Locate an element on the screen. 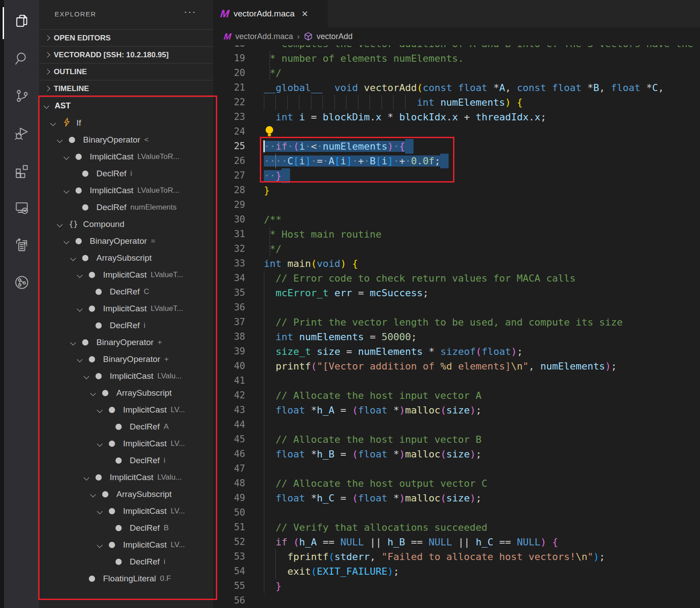 The height and width of the screenshot is (608, 700). ast-node-declref-b: DeclRefB is located at coordinates (126, 528).